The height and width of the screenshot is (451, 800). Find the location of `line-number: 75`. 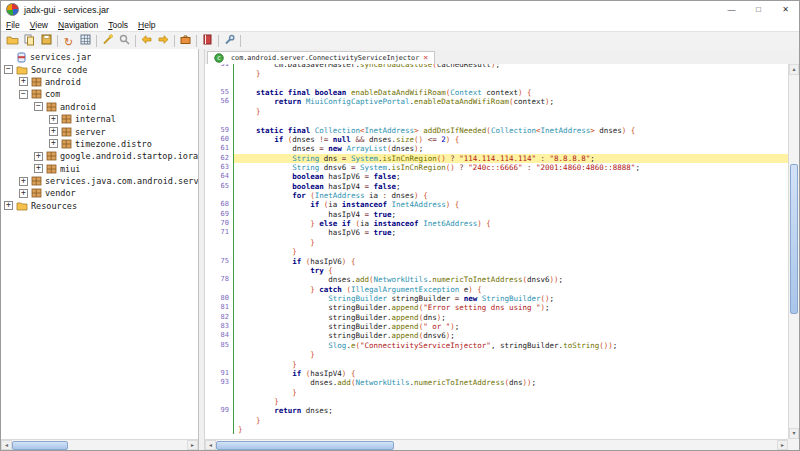

line-number: 75 is located at coordinates (220, 262).